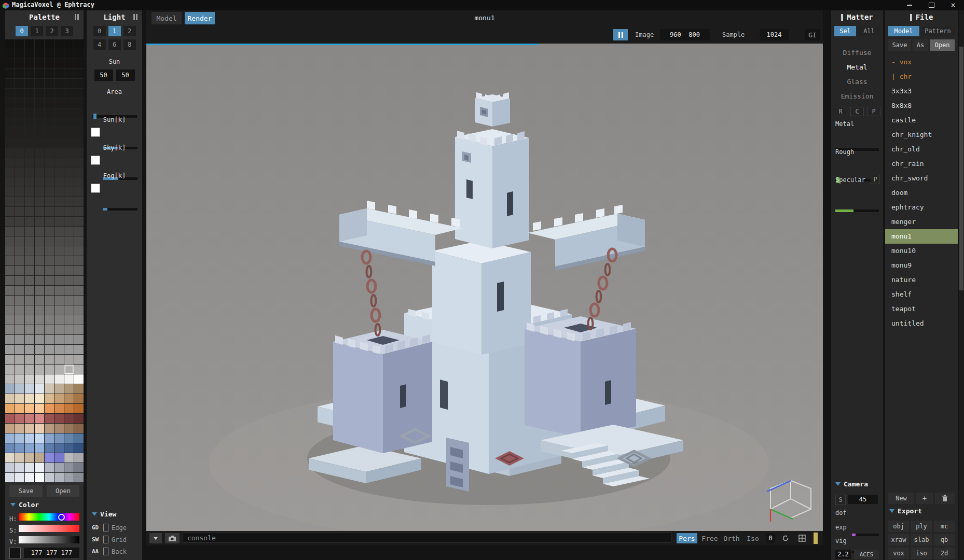  I want to click on palette-tab-3: 3, so click(67, 31).